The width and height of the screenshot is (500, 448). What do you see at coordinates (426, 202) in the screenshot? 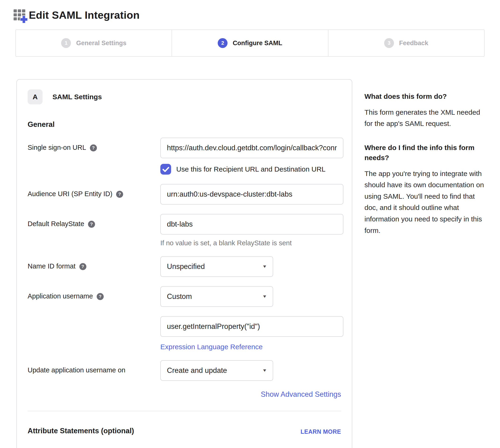
I see `help-body-2: The app you're trying to integrate with …` at bounding box center [426, 202].